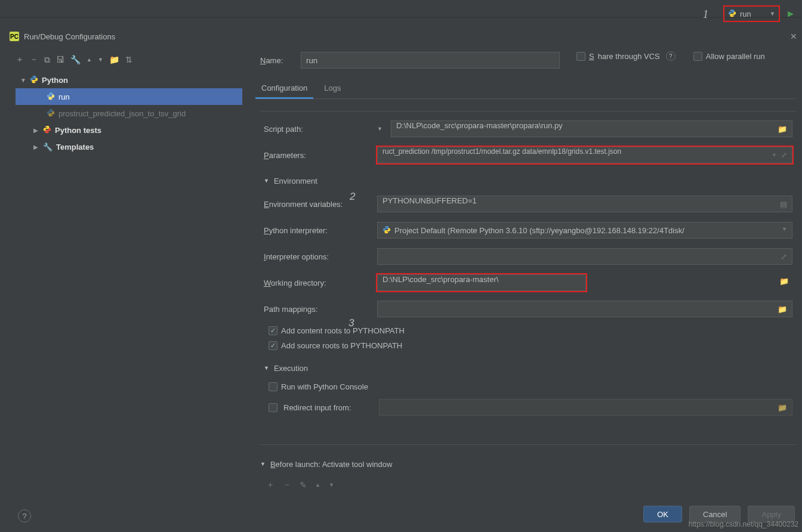 The width and height of the screenshot is (802, 532). I want to click on share-vcs-checkbox: Share through VCS?, so click(626, 56).